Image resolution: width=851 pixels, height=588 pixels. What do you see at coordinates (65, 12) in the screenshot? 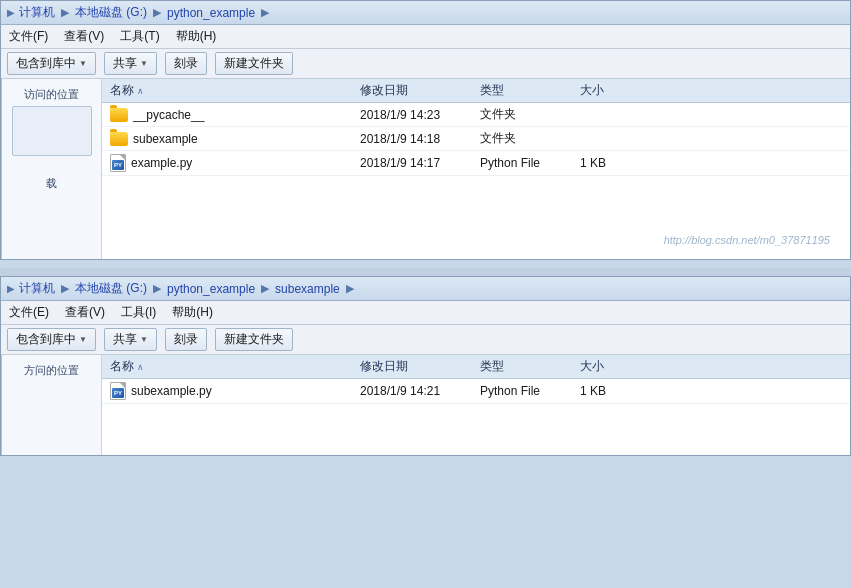
I see `breadcrumb-sep1: ▶` at bounding box center [65, 12].